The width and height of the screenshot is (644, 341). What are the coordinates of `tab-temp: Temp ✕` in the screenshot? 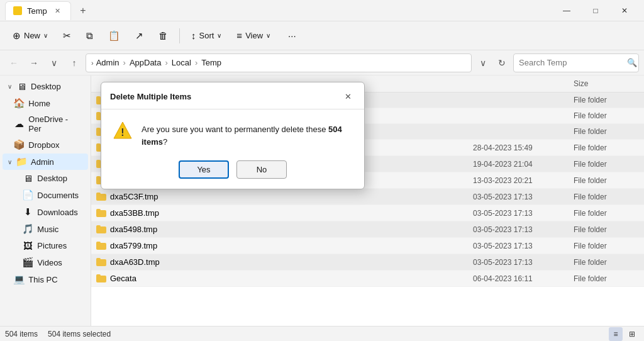 It's located at (38, 11).